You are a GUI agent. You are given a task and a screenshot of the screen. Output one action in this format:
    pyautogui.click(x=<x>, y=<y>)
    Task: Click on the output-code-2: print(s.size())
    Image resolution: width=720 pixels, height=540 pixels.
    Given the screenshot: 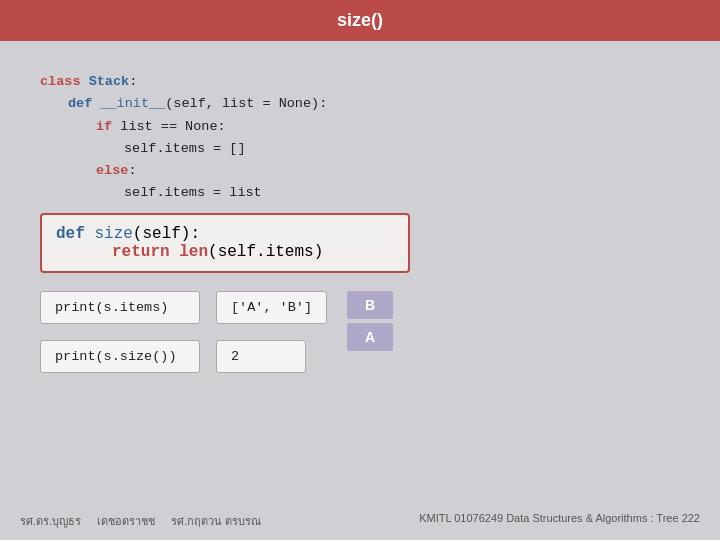 What is the action you would take?
    pyautogui.click(x=120, y=356)
    